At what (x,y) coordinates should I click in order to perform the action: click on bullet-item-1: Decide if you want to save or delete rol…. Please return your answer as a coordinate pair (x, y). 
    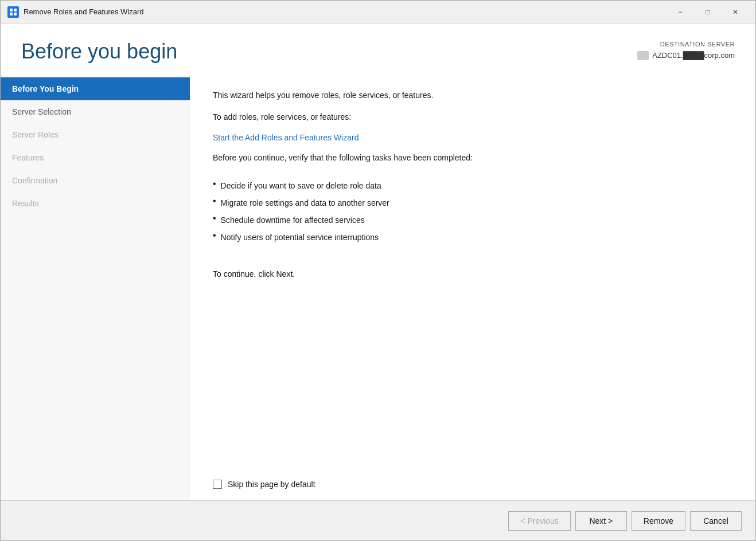
    Looking at the image, I should click on (473, 186).